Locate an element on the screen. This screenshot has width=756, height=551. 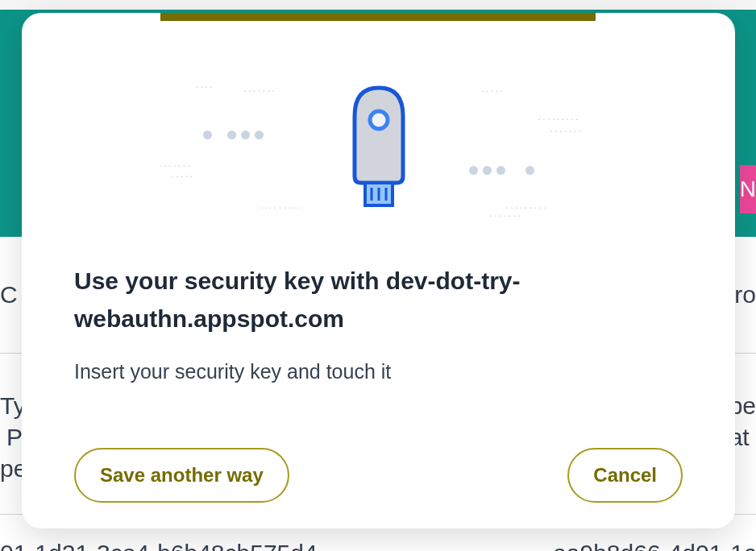
dots-decoration: .... is located at coordinates (205, 84).